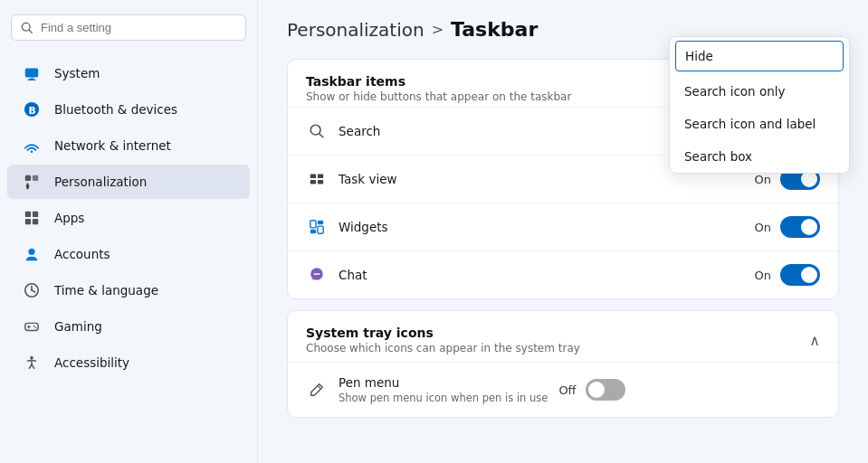 This screenshot has height=463, width=868. I want to click on svg-text: B, so click(32, 110).